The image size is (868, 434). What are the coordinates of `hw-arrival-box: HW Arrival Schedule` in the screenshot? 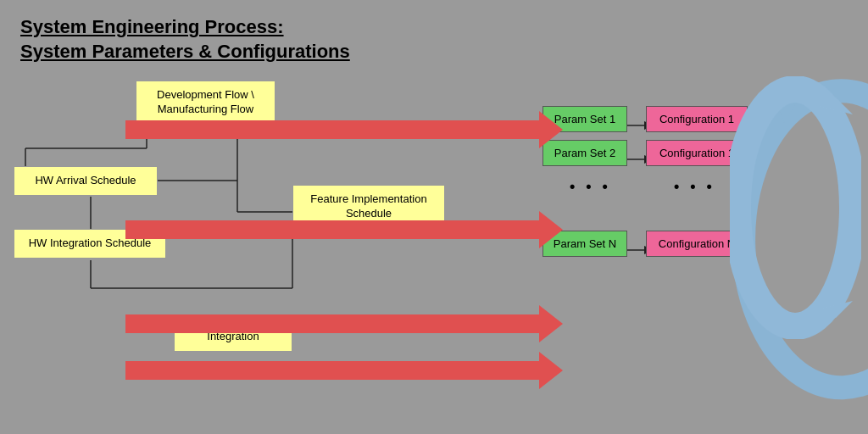 It's located at (86, 181).